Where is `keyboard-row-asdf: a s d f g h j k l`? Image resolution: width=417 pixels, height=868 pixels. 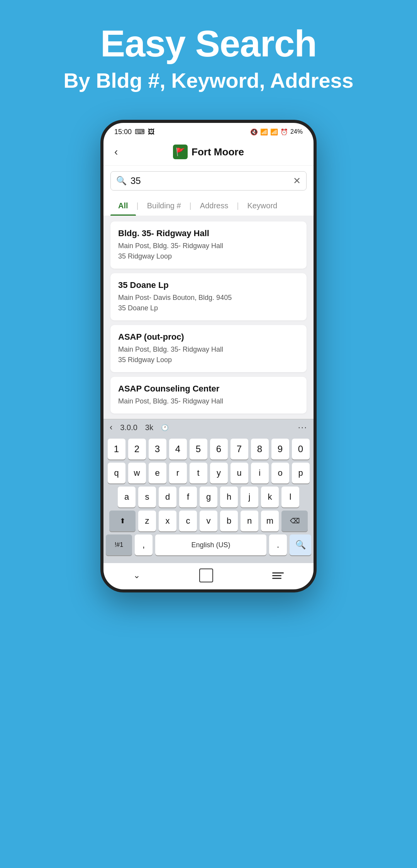
keyboard-row-asdf: a s d f g h j k l is located at coordinates (208, 497).